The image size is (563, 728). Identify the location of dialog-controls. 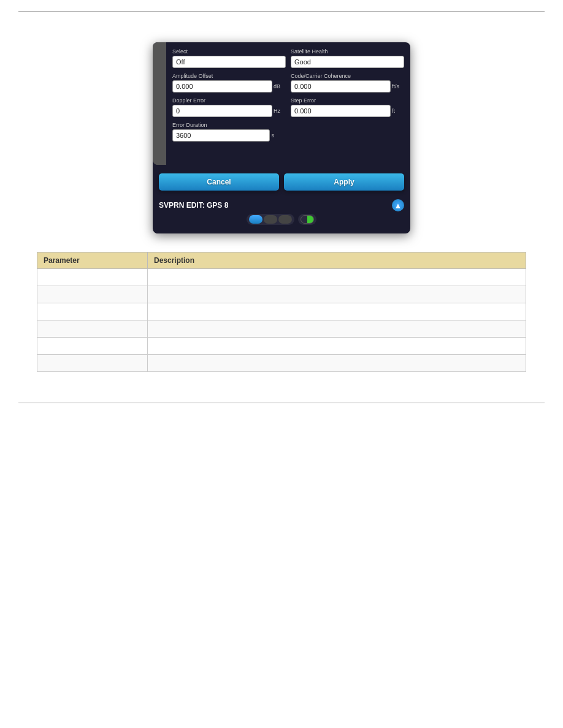
(282, 219).